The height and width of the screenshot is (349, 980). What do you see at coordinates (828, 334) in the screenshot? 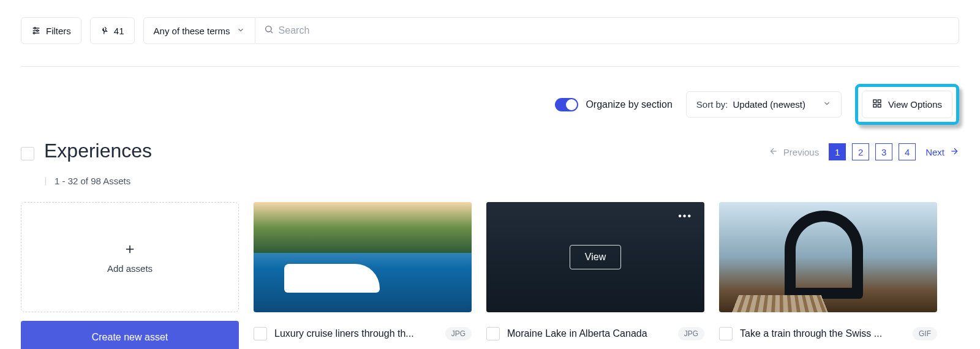
I see `asset-caption: Take a train through the Swiss ... GIF` at bounding box center [828, 334].